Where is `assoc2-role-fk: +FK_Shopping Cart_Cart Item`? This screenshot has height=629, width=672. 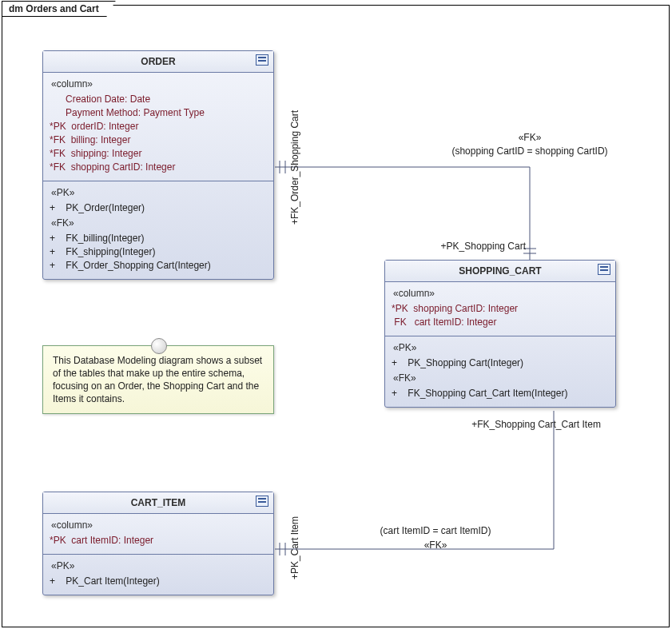 assoc2-role-fk: +FK_Shopping Cart_Cart Item is located at coordinates (536, 424).